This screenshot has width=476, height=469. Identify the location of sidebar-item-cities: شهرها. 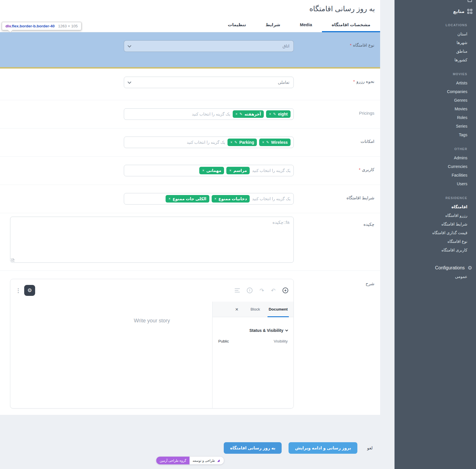
(435, 43).